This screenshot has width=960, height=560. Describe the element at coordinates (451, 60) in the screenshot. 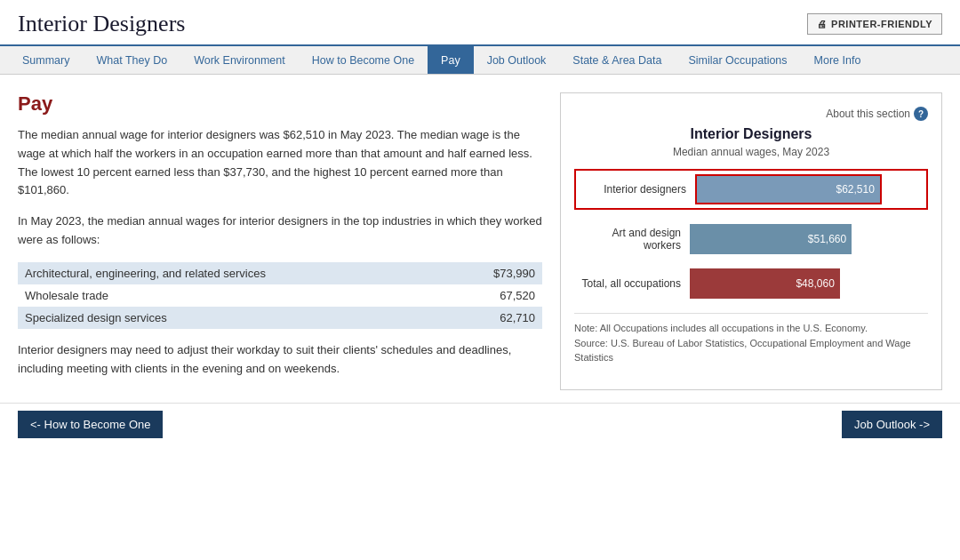

I see `tab-pay: Pay` at that location.